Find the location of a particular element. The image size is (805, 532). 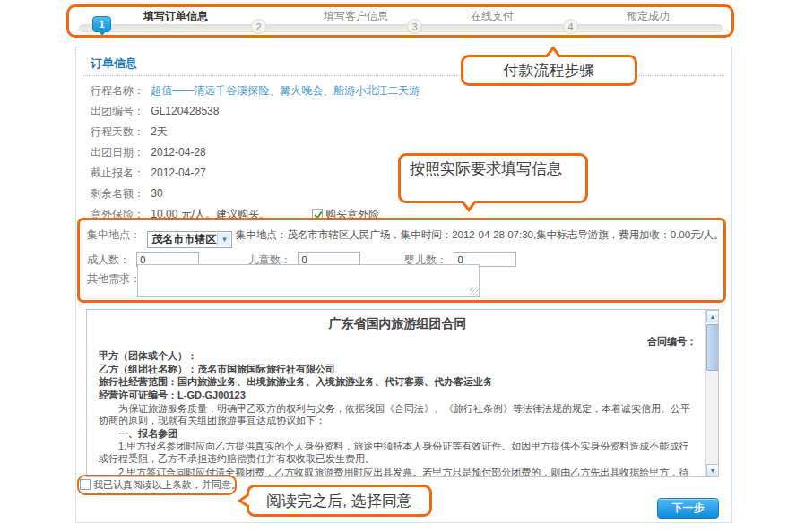

field-label: 行程天数： is located at coordinates (117, 132).